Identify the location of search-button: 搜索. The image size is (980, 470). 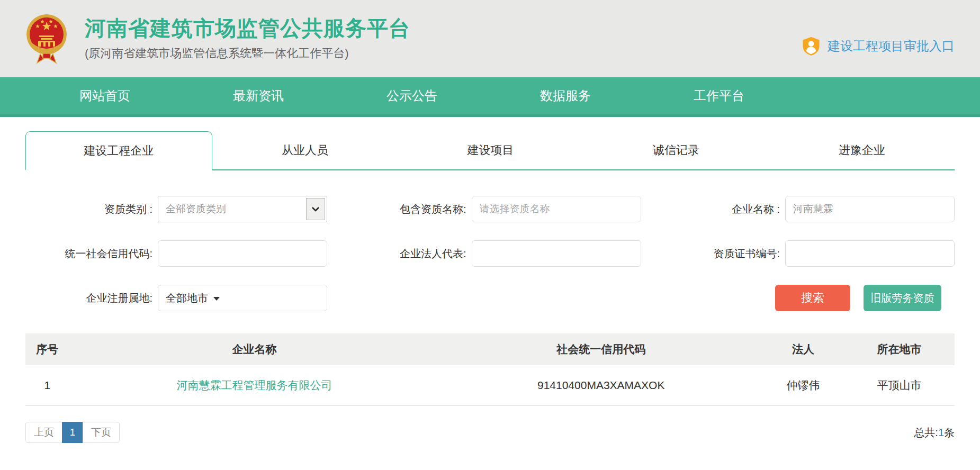
(813, 298).